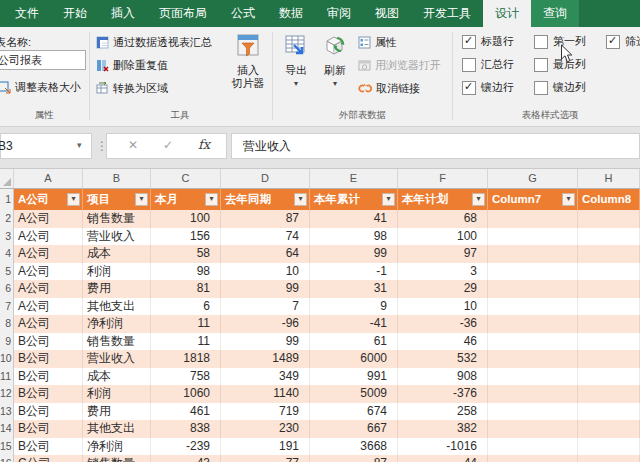 The height and width of the screenshot is (462, 640). What do you see at coordinates (183, 14) in the screenshot?
I see `ribbon-tab-4: 页面布局` at bounding box center [183, 14].